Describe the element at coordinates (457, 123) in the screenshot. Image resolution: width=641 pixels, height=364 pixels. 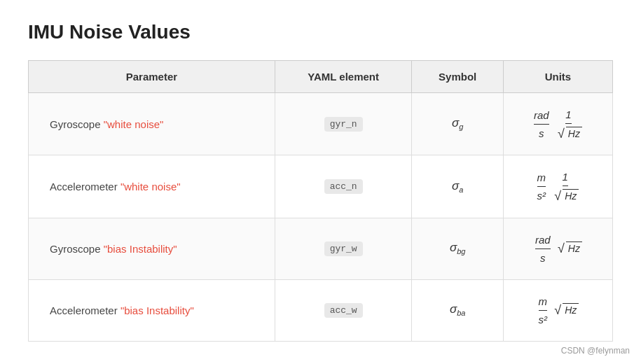
I see `symbol-text: σg` at that location.